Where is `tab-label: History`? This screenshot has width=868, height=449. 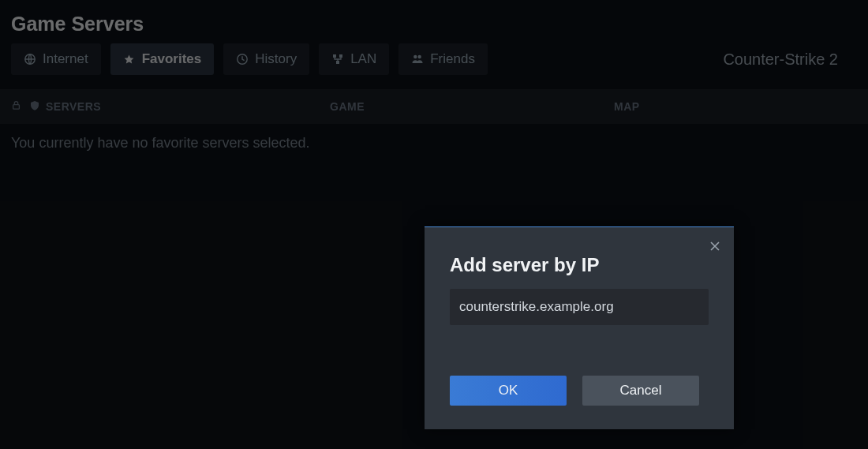
tab-label: History is located at coordinates (276, 59).